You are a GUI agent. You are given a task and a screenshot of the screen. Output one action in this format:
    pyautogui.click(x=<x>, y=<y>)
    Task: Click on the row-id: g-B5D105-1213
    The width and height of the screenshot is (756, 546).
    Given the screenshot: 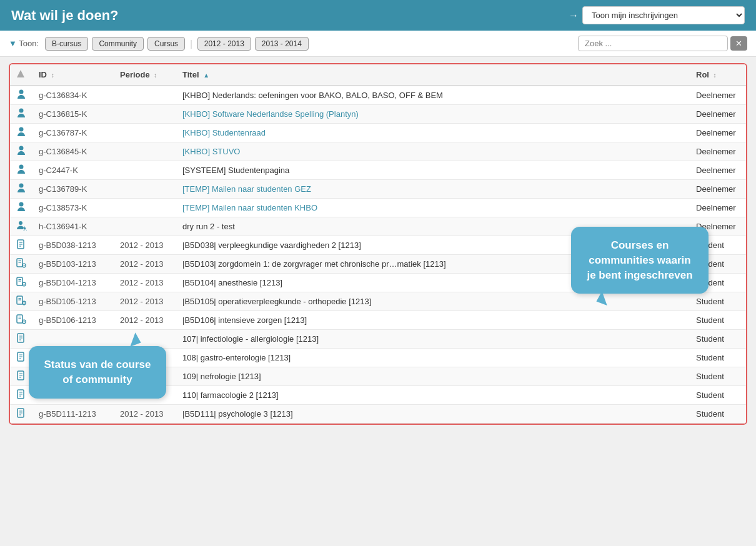 What is the action you would take?
    pyautogui.click(x=73, y=302)
    